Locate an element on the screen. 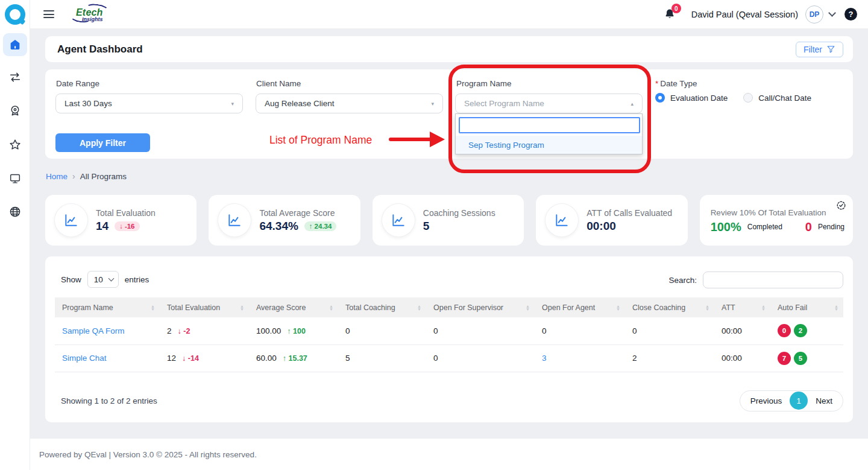 The height and width of the screenshot is (470, 868). review-pending-value: 0 is located at coordinates (809, 227).